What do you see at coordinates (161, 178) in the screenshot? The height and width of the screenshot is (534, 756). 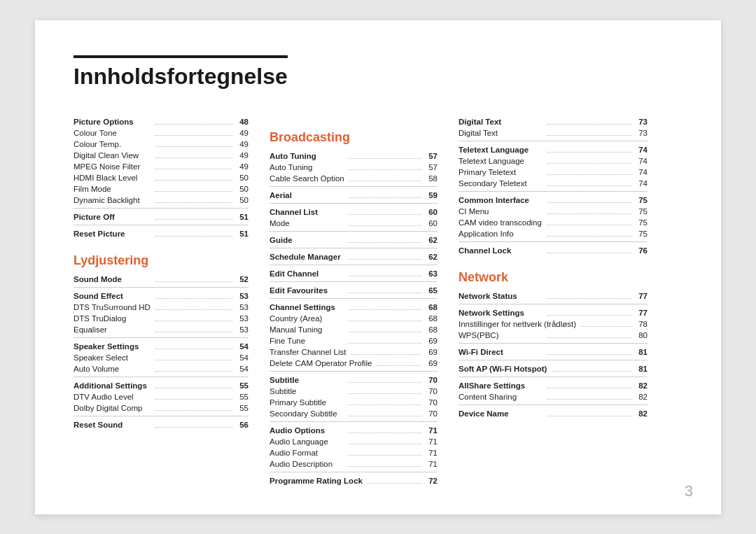 I see `picture-options-section: Picture Options48Colour Tone49Colour Tem…` at bounding box center [161, 178].